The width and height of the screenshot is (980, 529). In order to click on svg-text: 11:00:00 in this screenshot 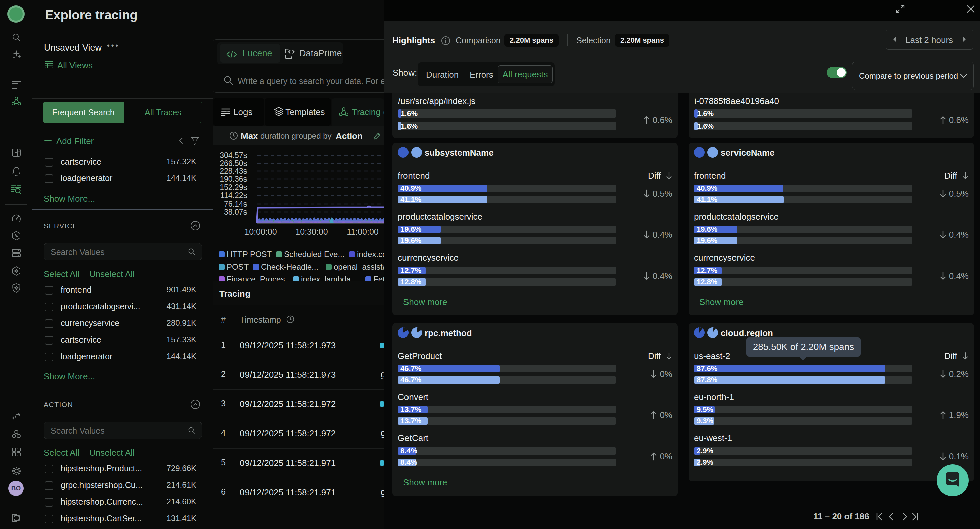, I will do `click(363, 232)`.